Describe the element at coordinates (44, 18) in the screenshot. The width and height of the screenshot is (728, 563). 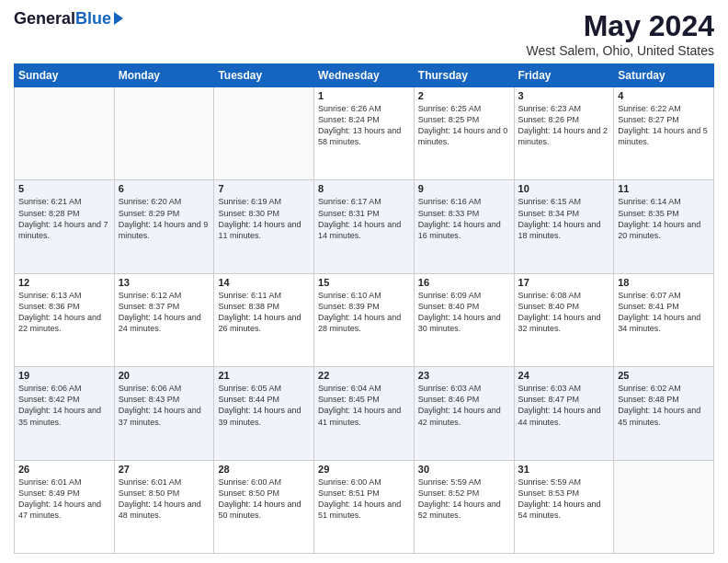
I see `logo-general-text: General` at that location.